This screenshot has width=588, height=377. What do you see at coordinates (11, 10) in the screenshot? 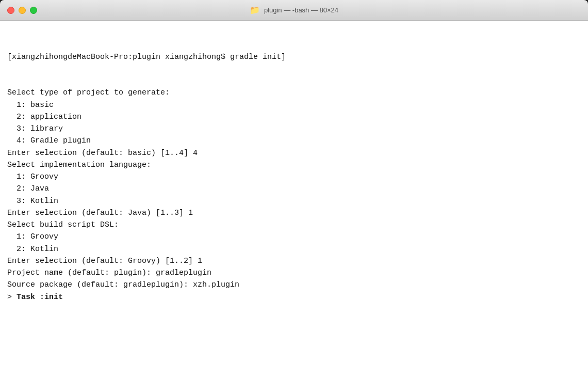
I see `close-button` at bounding box center [11, 10].